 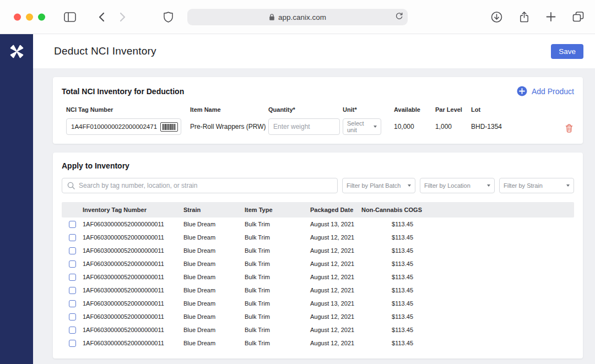 What do you see at coordinates (105, 51) in the screenshot?
I see `page-title: Deduct NCI Inventory` at bounding box center [105, 51].